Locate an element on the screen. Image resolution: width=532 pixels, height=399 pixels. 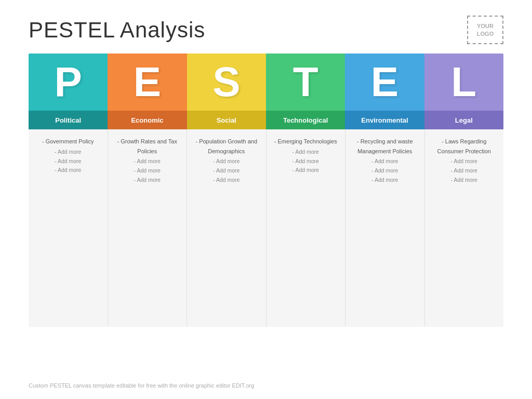
letter-cell-s: S is located at coordinates (227, 82).